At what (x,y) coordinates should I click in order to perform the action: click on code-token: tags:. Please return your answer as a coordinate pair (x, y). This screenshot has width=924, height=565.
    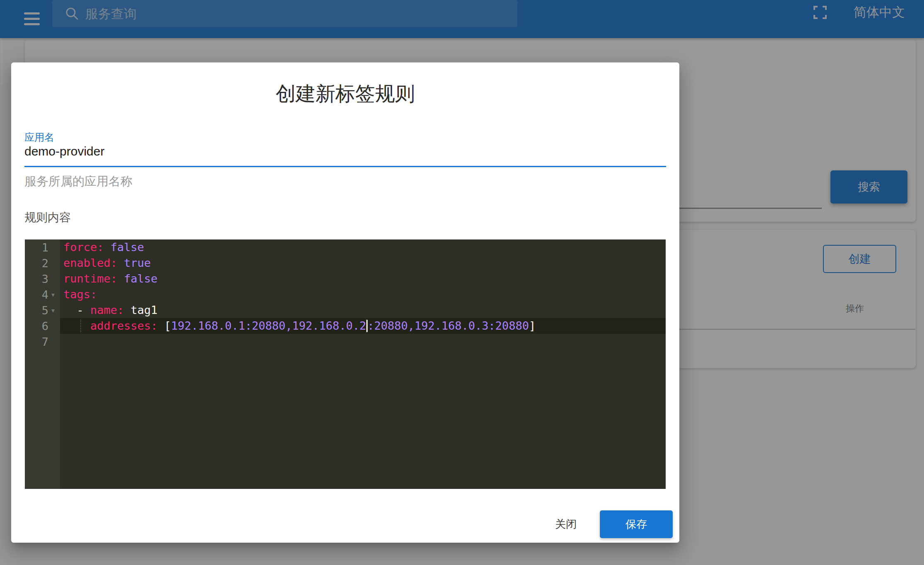
    Looking at the image, I should click on (80, 294).